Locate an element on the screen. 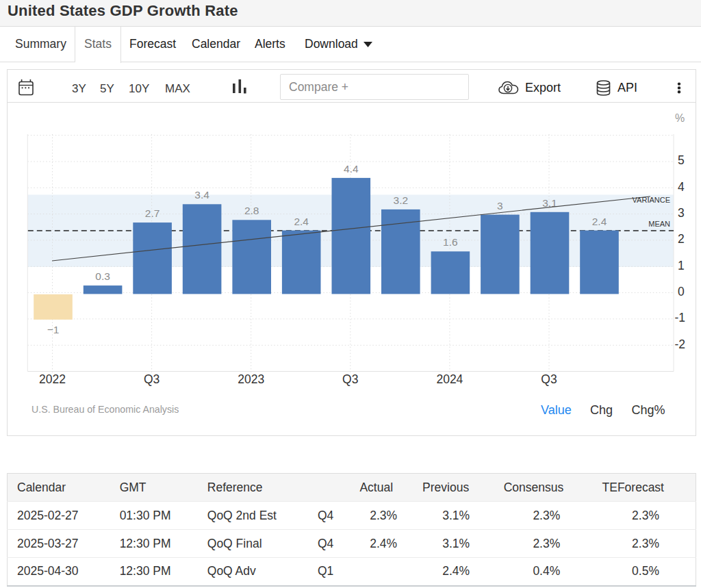 This screenshot has width=701, height=588. svg-text: 2.7 is located at coordinates (153, 214).